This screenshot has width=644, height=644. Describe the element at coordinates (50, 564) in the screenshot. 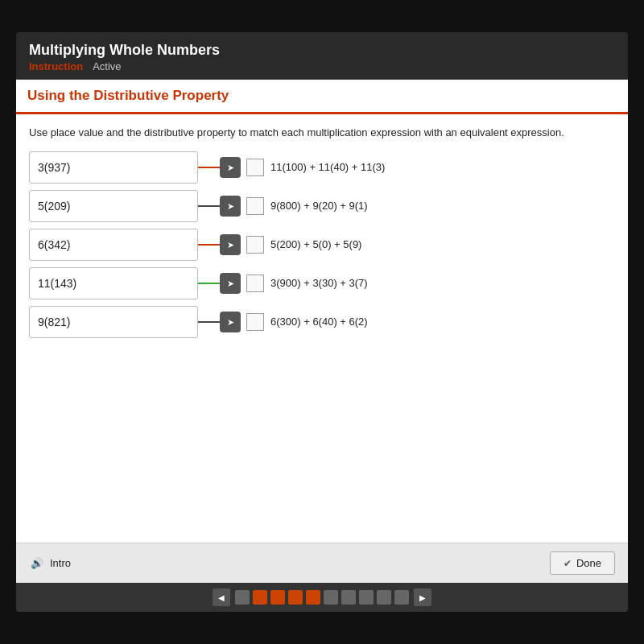

I see `intro-button: 🔊 Intro` at that location.